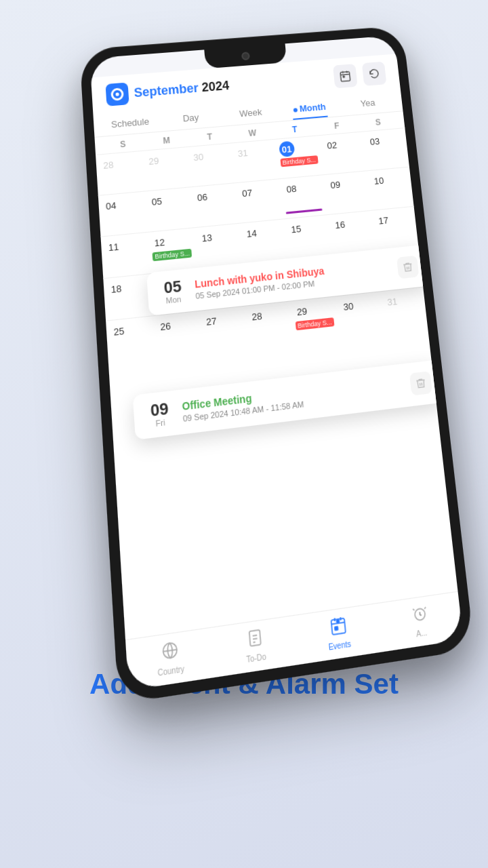  I want to click on cal-cell: 05, so click(169, 209).